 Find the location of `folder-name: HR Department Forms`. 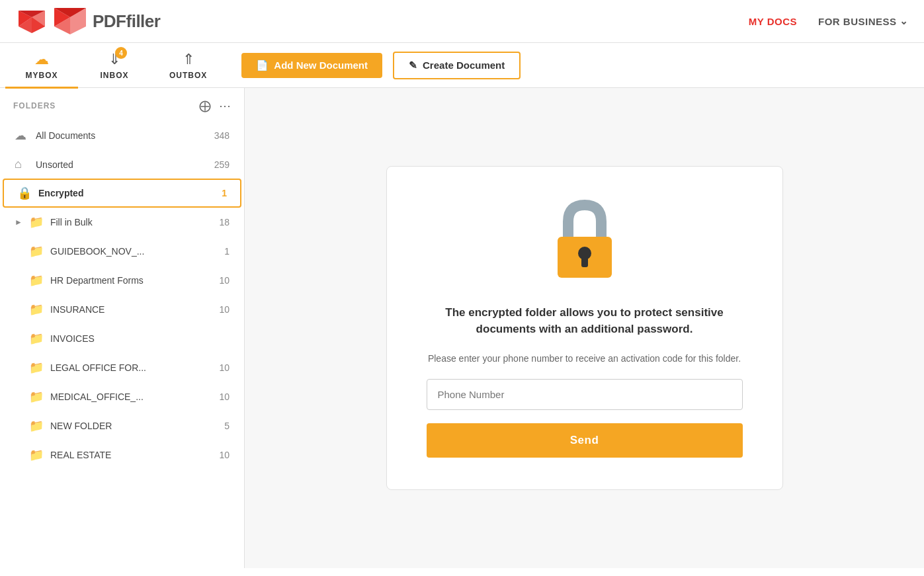

folder-name: HR Department Forms is located at coordinates (128, 280).